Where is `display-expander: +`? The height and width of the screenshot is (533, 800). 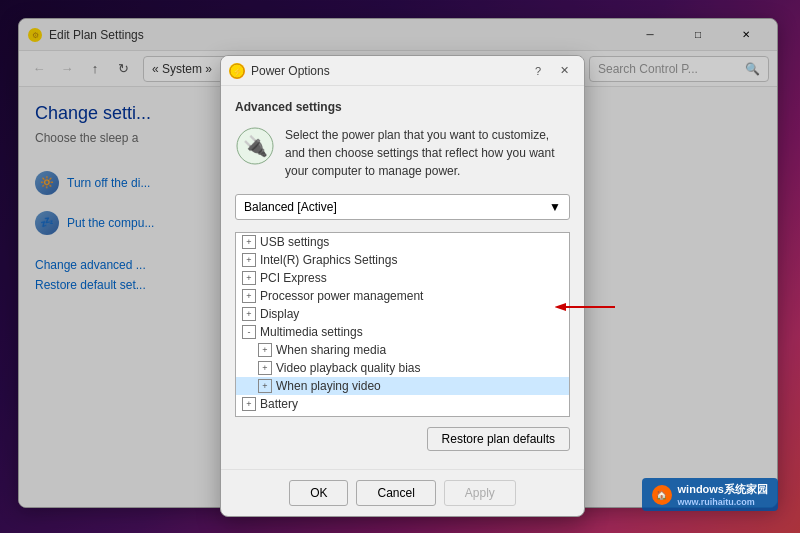
display-expander: + is located at coordinates (249, 314).